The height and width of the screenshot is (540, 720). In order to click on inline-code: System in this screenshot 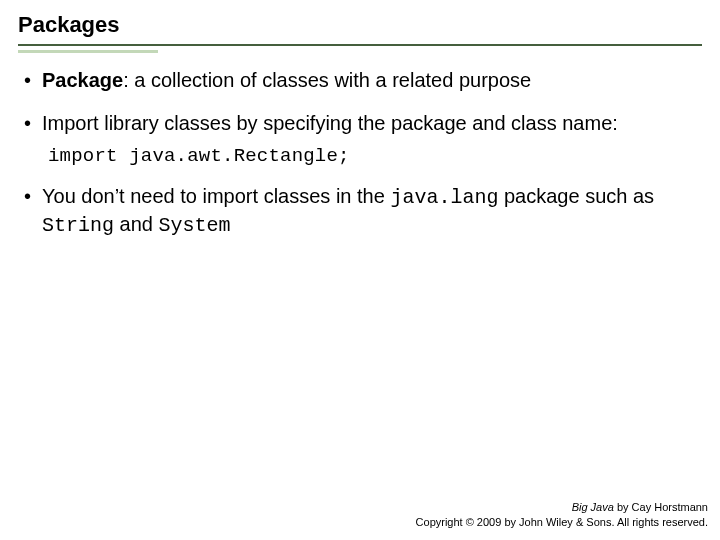, I will do `click(195, 226)`.